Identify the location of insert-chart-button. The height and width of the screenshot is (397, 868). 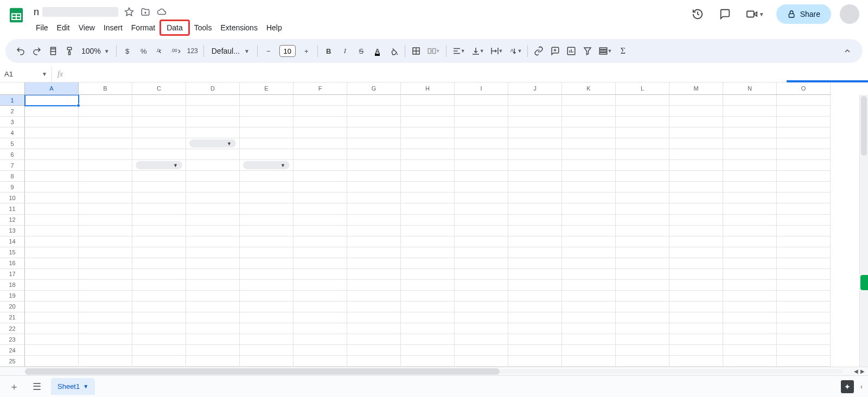
(571, 51).